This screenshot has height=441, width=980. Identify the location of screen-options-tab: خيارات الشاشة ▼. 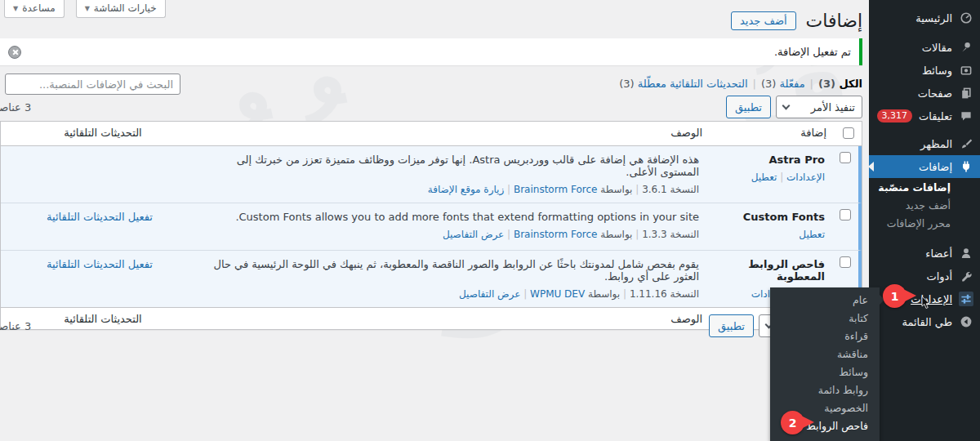
(121, 9).